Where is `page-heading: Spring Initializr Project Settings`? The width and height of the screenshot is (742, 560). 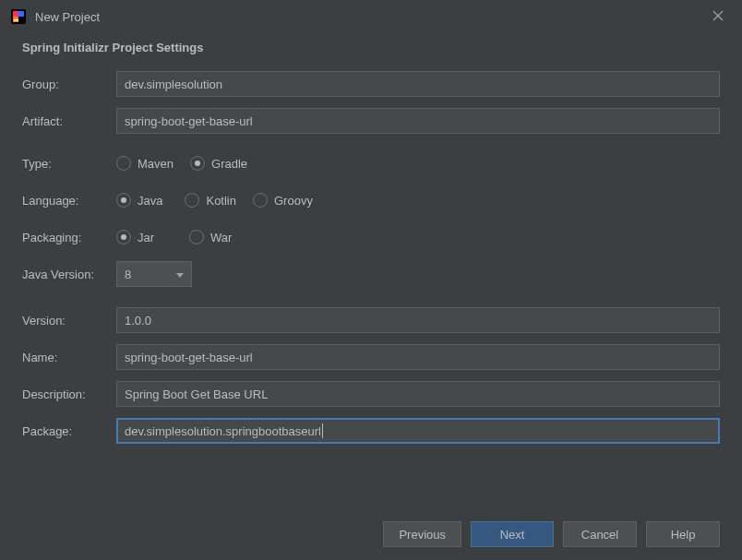
page-heading: Spring Initializr Project Settings is located at coordinates (371, 48).